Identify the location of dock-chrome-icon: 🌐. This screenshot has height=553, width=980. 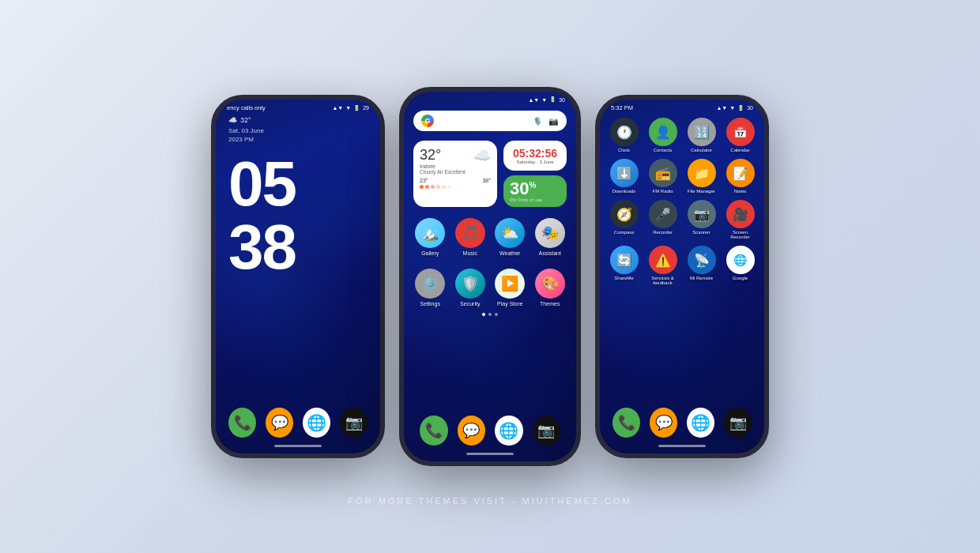
(316, 423).